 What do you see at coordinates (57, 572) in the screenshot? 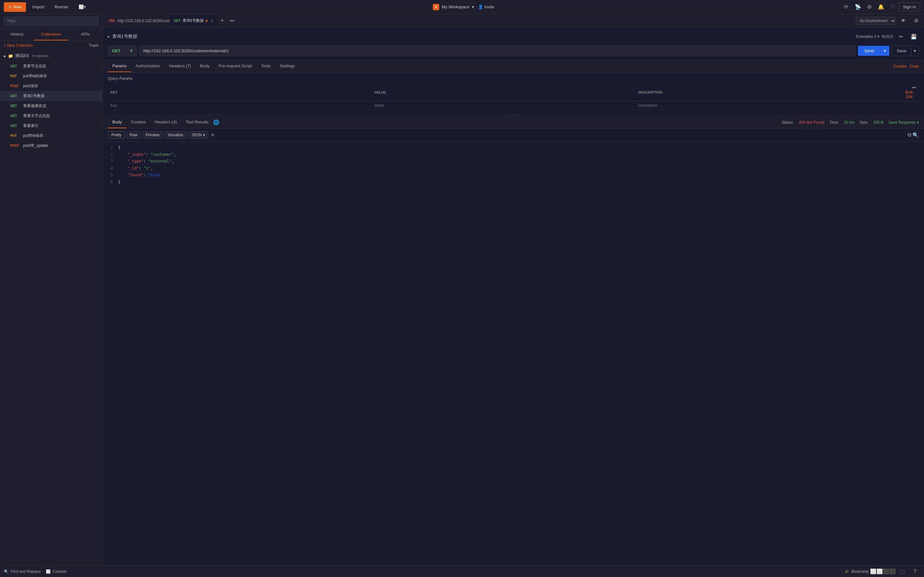
I see `console-button: ⬜ Console` at bounding box center [57, 572].